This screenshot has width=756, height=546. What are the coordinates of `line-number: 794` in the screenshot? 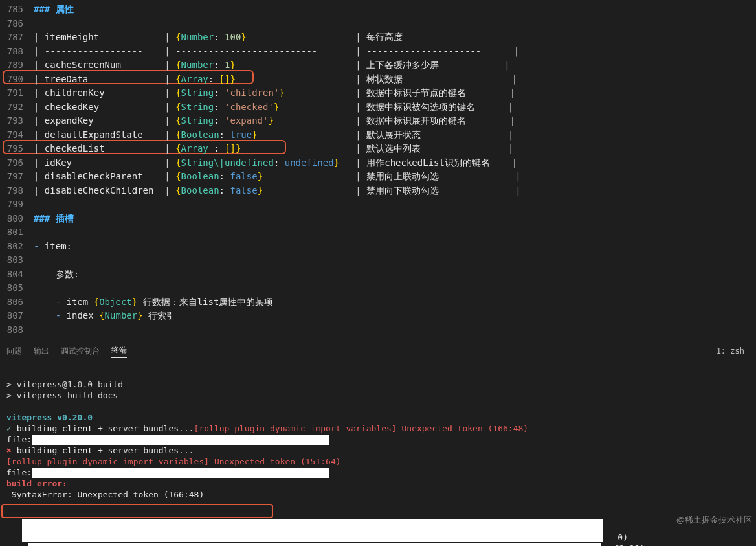 It's located at (17, 135).